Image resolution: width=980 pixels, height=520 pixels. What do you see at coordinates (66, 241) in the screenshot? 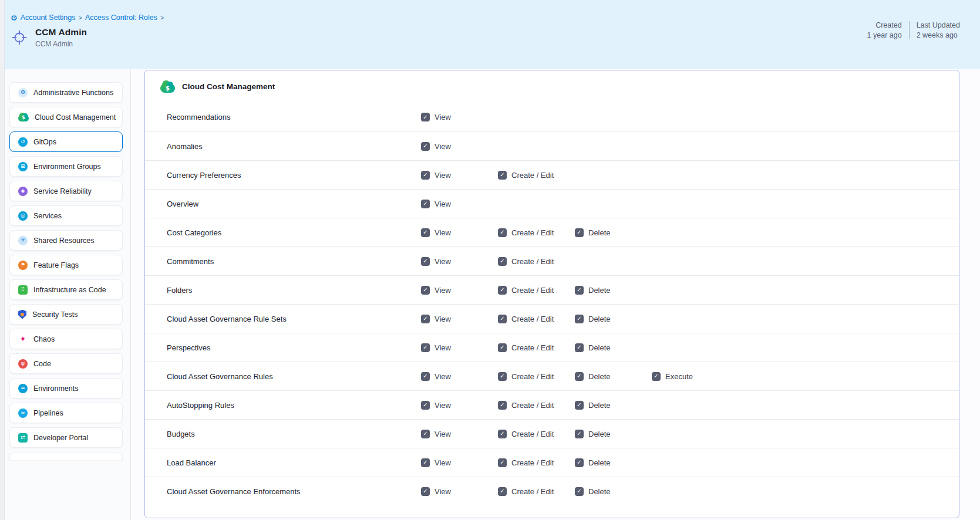
I see `sidebar-item-shared-resources: ✳ Shared Resources` at bounding box center [66, 241].